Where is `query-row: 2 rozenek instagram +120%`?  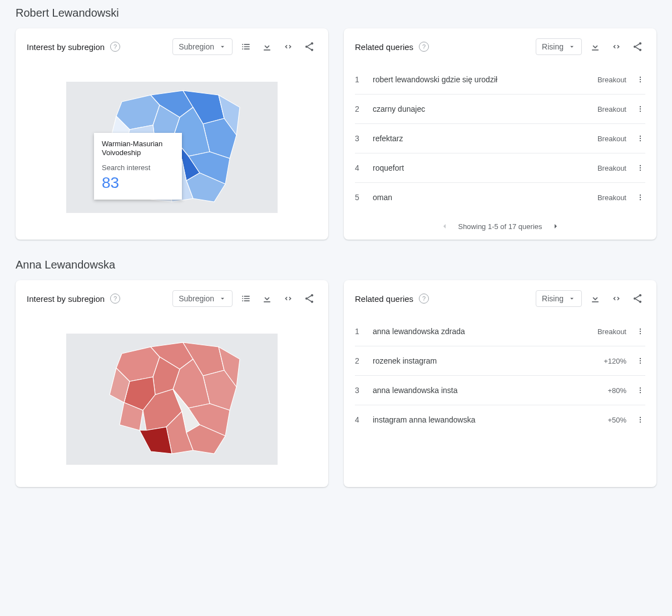 query-row: 2 rozenek instagram +120% is located at coordinates (500, 361).